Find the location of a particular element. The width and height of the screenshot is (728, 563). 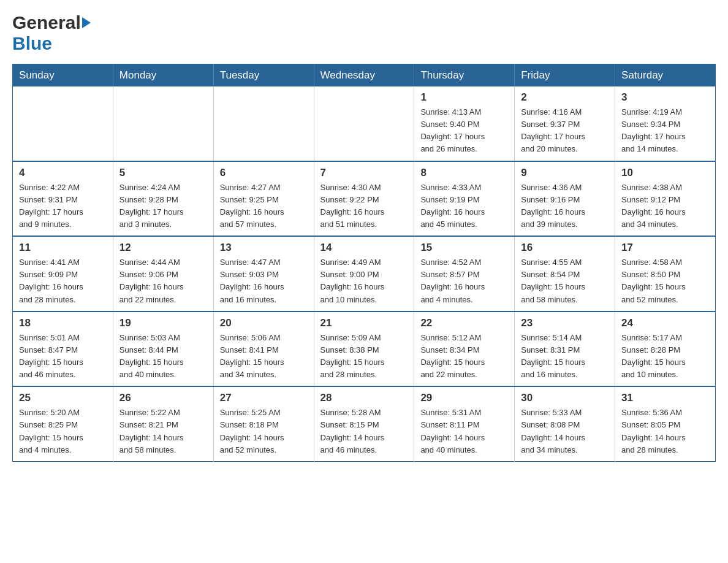

day-info: Sunrise: 4:41 AM Sunset: 9:09 PM Dayligh… is located at coordinates (63, 281).